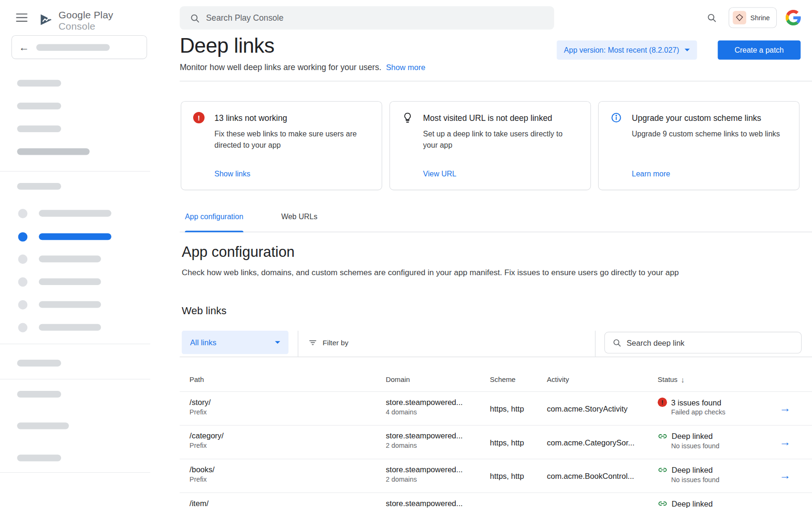 Image resolution: width=812 pixels, height=508 pixels. Describe the element at coordinates (725, 480) in the screenshot. I see `status-detail: No issues found` at that location.